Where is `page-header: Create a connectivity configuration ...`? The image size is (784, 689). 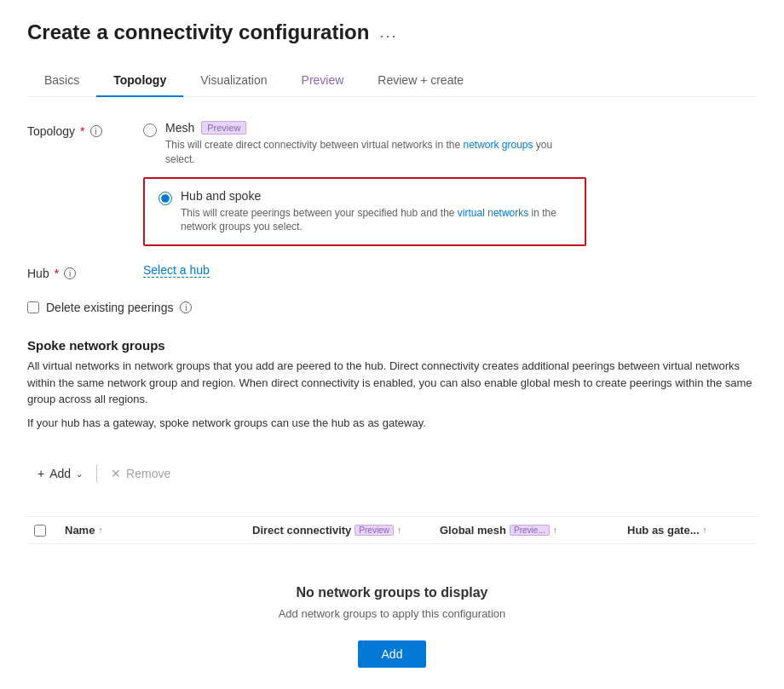 page-header: Create a connectivity configuration ... is located at coordinates (392, 32).